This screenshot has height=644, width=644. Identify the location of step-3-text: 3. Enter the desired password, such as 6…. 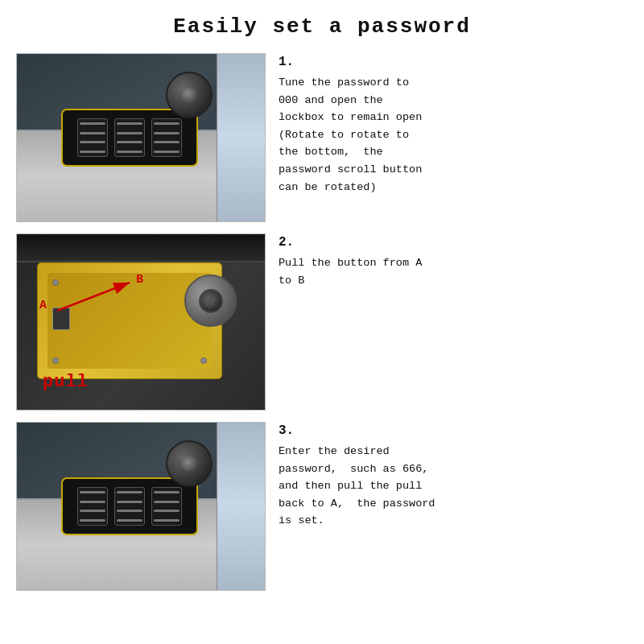
(453, 476).